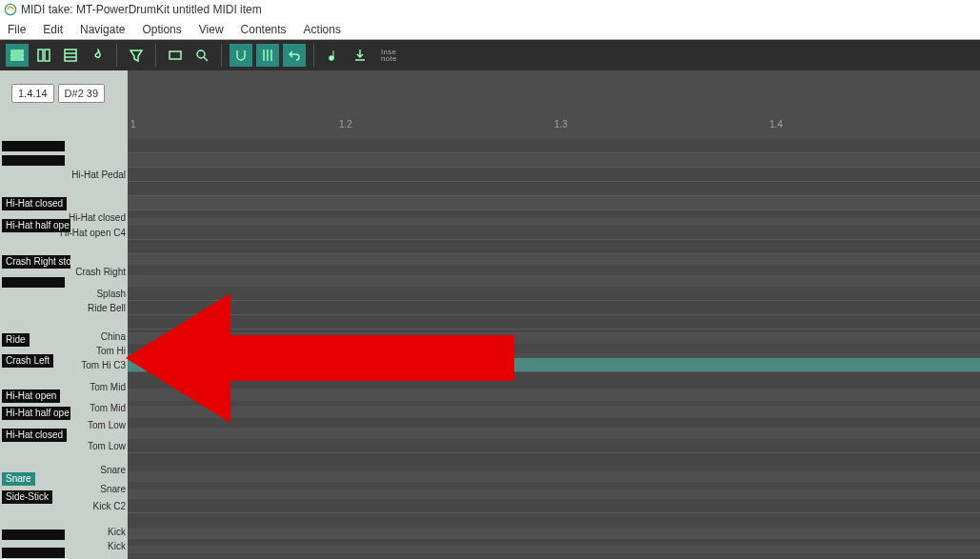 The height and width of the screenshot is (559, 980). Describe the element at coordinates (141, 10) in the screenshot. I see `window-title: MIDI take: MT-PowerDrumKit untitled MIDI…` at that location.